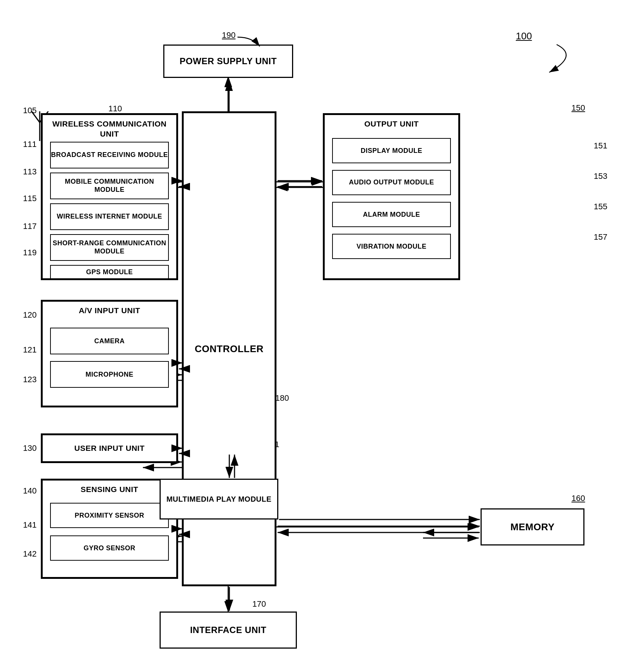 The image size is (639, 672). I want to click on audio-output-label: AUDIO OUTPUT MODULE, so click(391, 183).